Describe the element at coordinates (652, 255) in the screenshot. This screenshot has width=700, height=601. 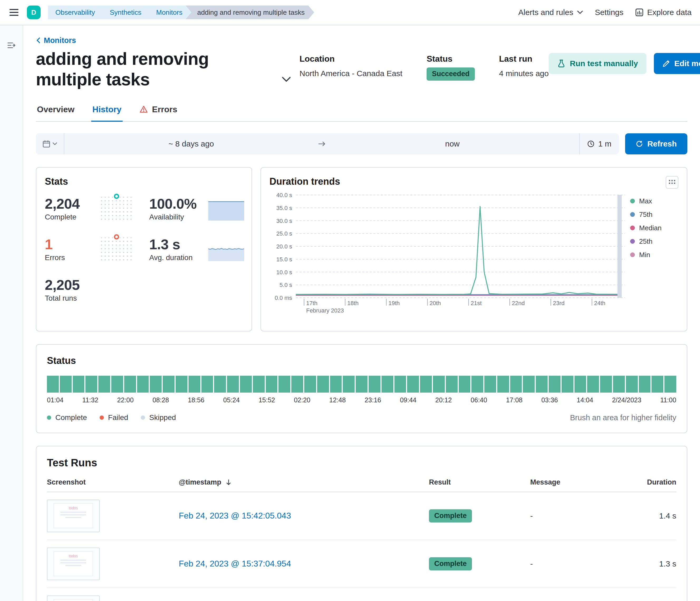
I see `legend-item: Min` at that location.